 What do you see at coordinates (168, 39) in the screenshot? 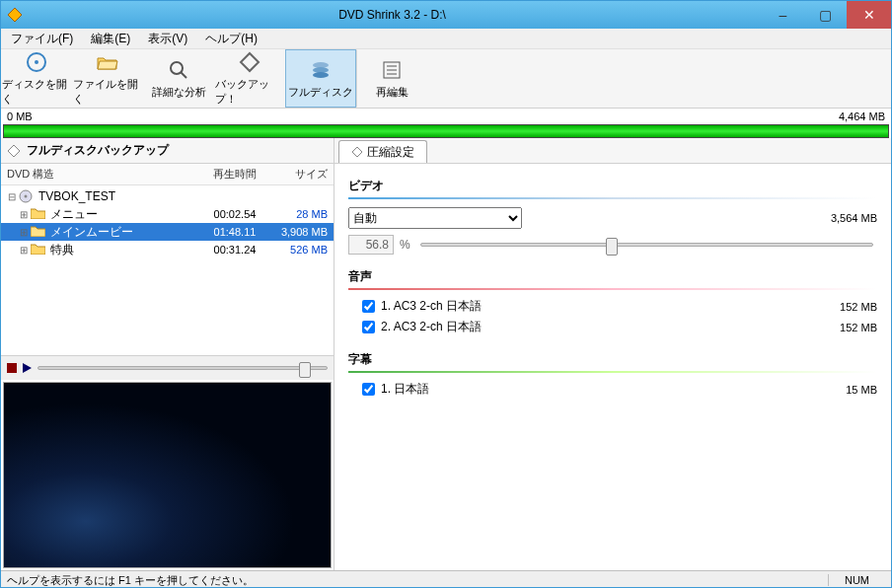
I see `menu-view: 表示(V)` at bounding box center [168, 39].